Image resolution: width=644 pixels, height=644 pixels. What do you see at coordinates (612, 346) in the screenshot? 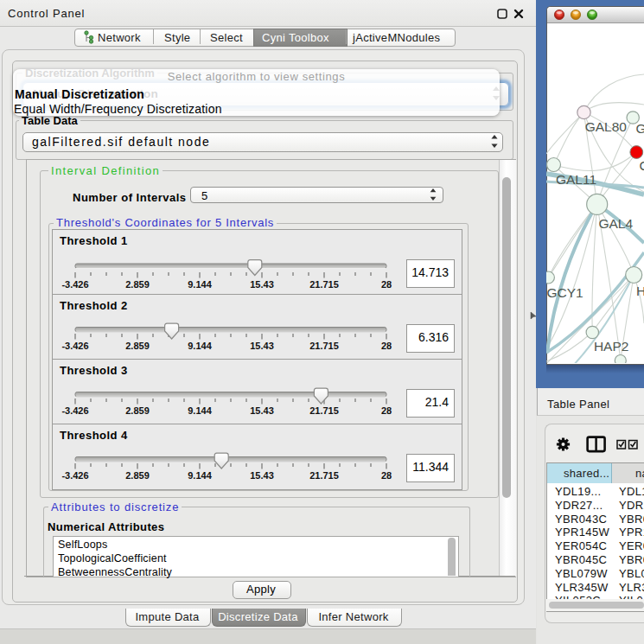
I see `svg-text: HAP2` at bounding box center [612, 346].